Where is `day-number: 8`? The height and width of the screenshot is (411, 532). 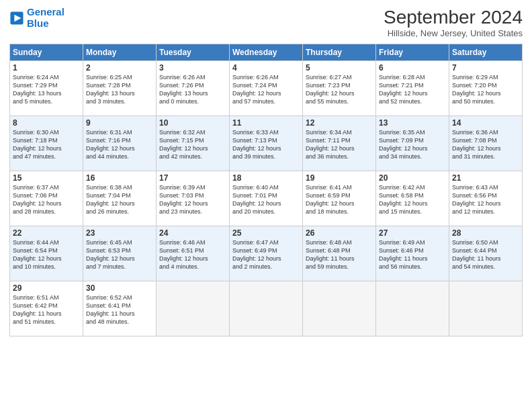
day-number: 8 is located at coordinates (46, 123).